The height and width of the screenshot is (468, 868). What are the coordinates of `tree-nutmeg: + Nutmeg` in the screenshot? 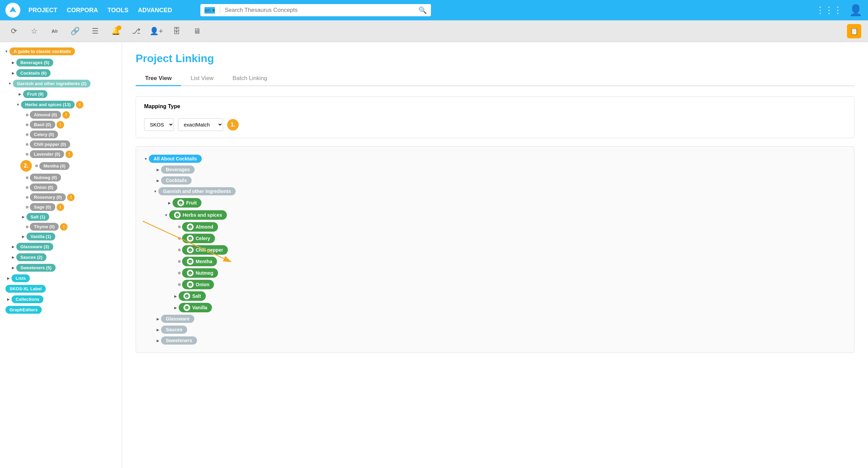 It's located at (495, 273).